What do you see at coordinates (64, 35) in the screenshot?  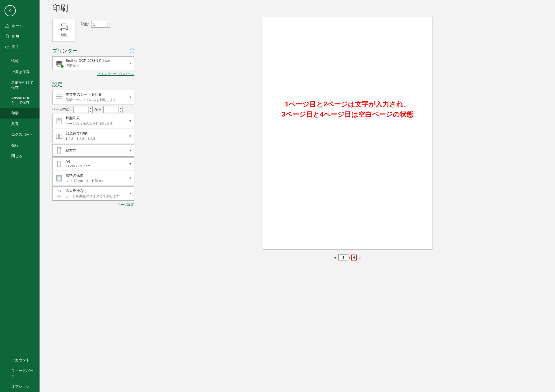 I see `print-button-label: 印刷` at bounding box center [64, 35].